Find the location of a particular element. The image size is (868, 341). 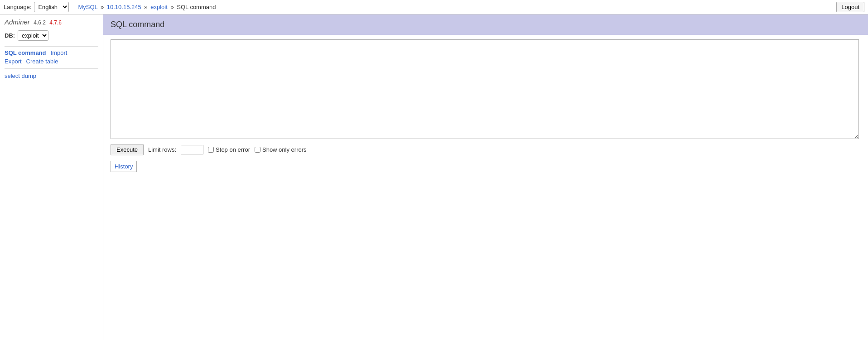

app-title: Adminer 4.6.2 4.7.6 is located at coordinates (52, 22).